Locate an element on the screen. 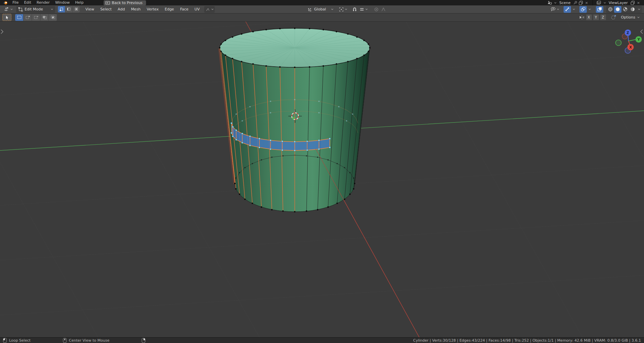 Image resolution: width=644 pixels, height=343 pixels. status-hint-rmb is located at coordinates (145, 341).